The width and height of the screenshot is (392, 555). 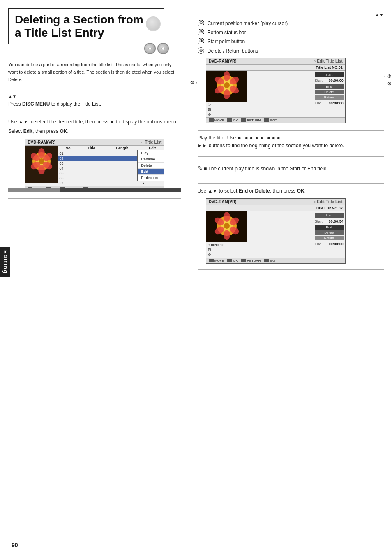 I want to click on callout-num-2: ②, so click(x=201, y=32).